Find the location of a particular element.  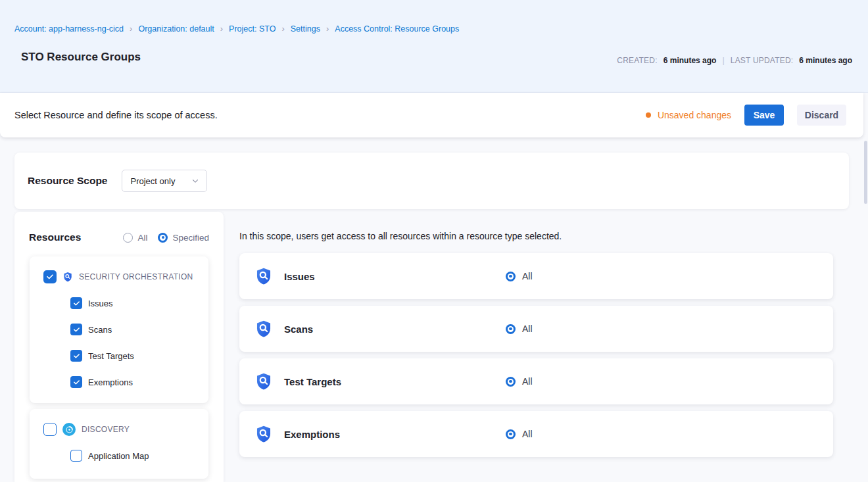

chevron-down-icon is located at coordinates (195, 181).